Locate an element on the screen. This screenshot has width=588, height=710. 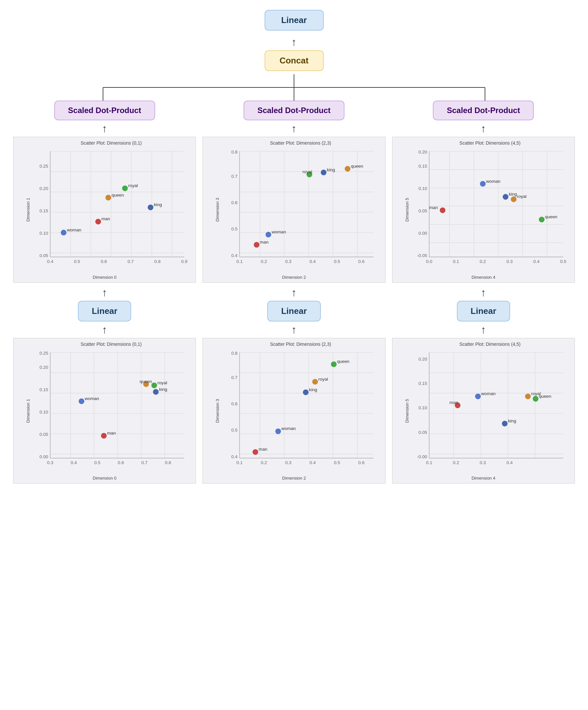
arrow-col-3: ↑ is located at coordinates (484, 128).